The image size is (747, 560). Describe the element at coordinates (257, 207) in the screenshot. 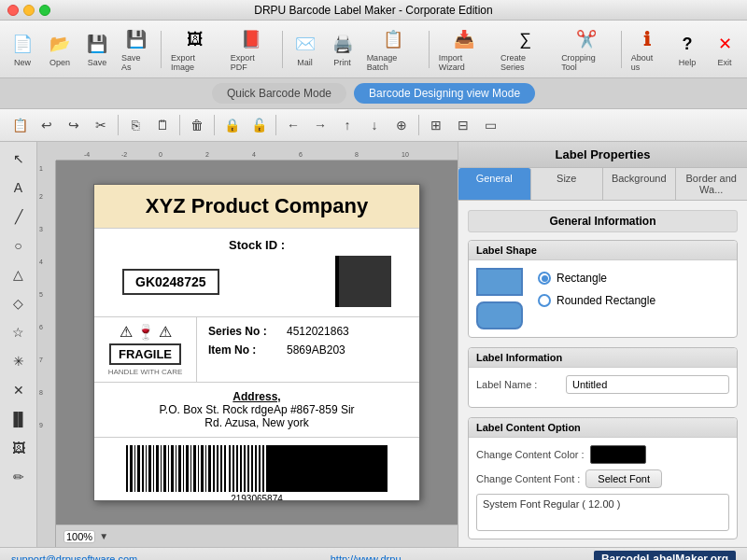

I see `label-title: XYZ Product Company` at that location.